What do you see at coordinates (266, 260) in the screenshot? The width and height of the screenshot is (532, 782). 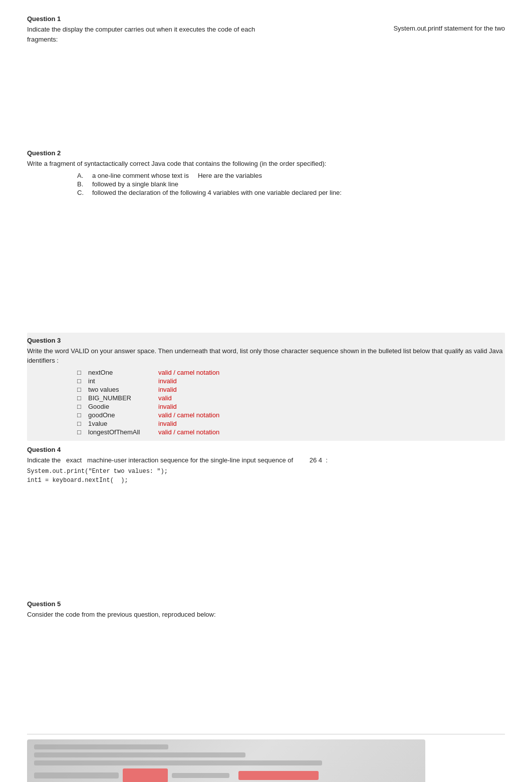 I see `q2-answer-space` at bounding box center [266, 260].